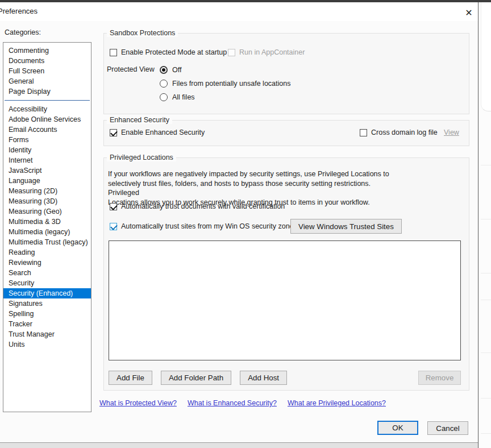  I want to click on add-folder-path-button: Add Folder Path, so click(196, 378).